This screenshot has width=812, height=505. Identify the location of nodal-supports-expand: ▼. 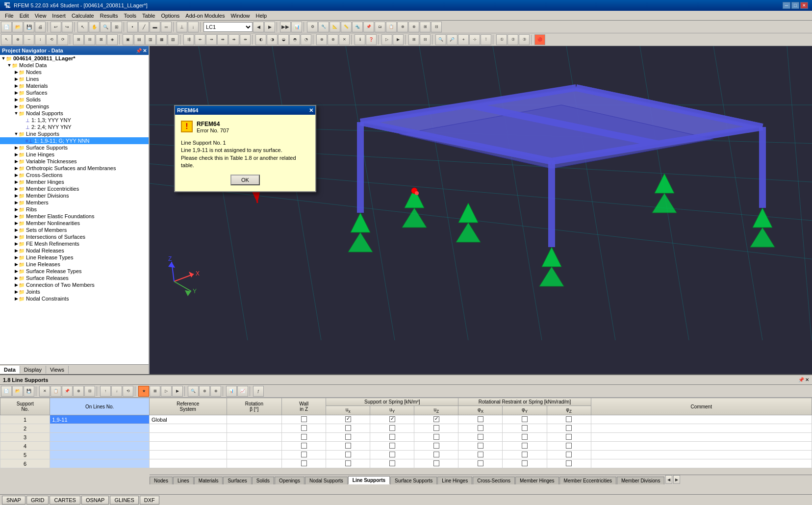
(16, 113).